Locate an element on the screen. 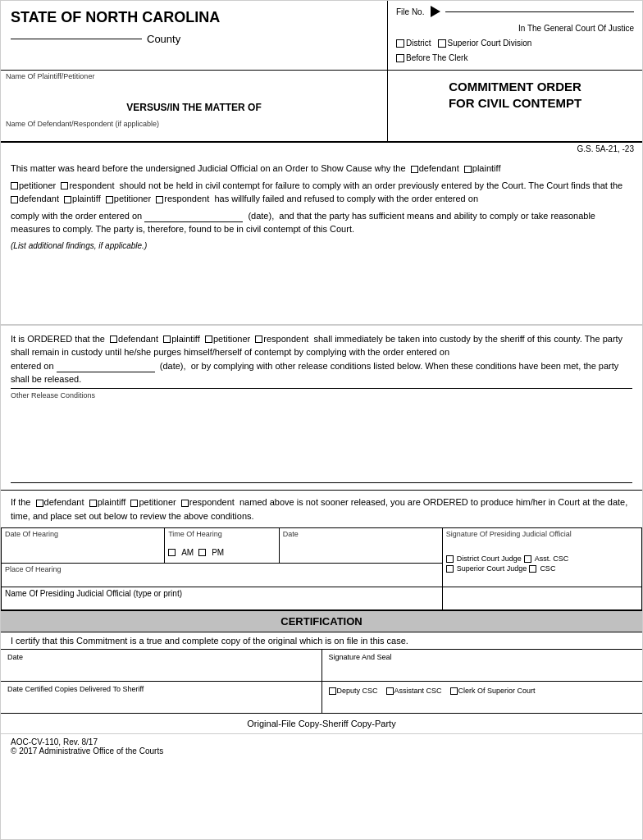 The width and height of the screenshot is (643, 840). body-defendant-2: defendant is located at coordinates (39, 199).